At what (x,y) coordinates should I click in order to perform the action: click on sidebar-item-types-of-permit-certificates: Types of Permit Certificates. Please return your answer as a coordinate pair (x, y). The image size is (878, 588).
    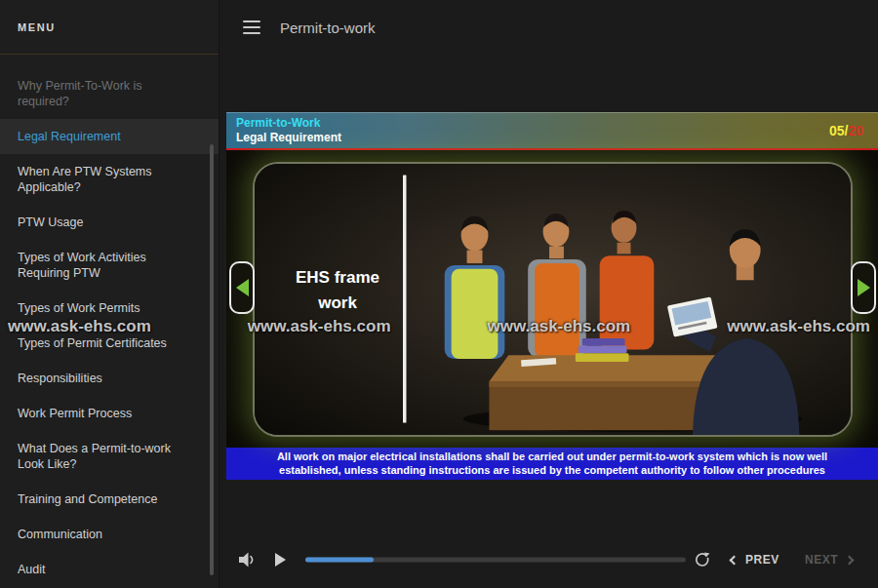
    Looking at the image, I should click on (109, 343).